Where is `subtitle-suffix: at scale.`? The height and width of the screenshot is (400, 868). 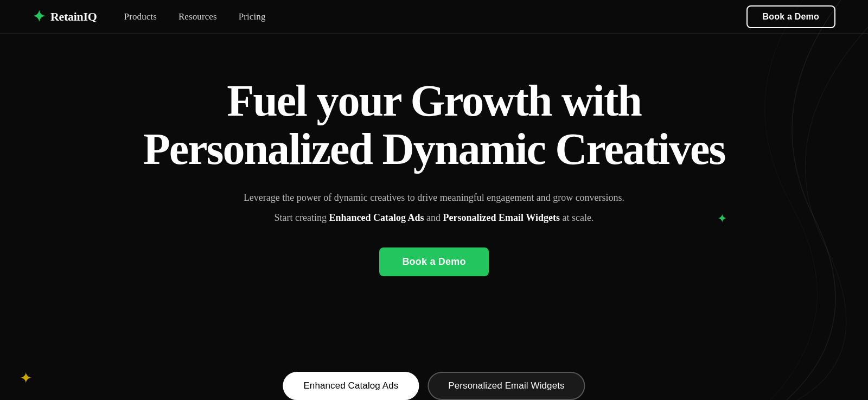 subtitle-suffix: at scale. is located at coordinates (577, 218).